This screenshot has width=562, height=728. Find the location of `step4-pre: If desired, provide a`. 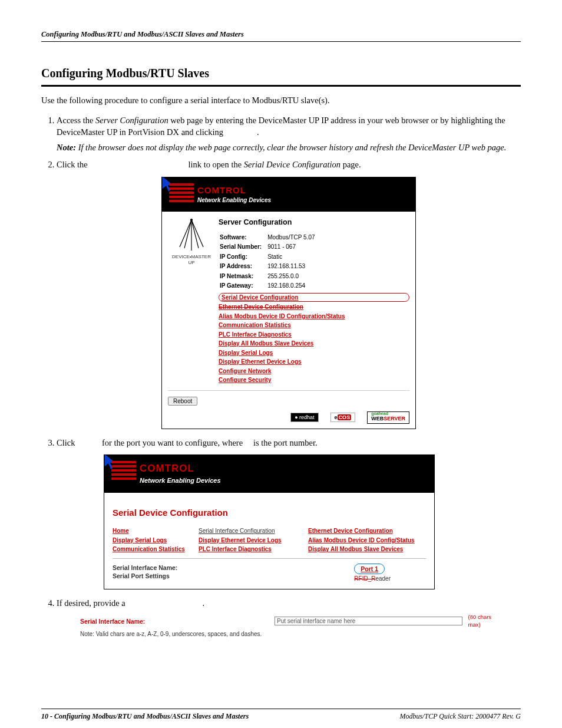

step4-pre: If desired, provide a is located at coordinates (92, 603).